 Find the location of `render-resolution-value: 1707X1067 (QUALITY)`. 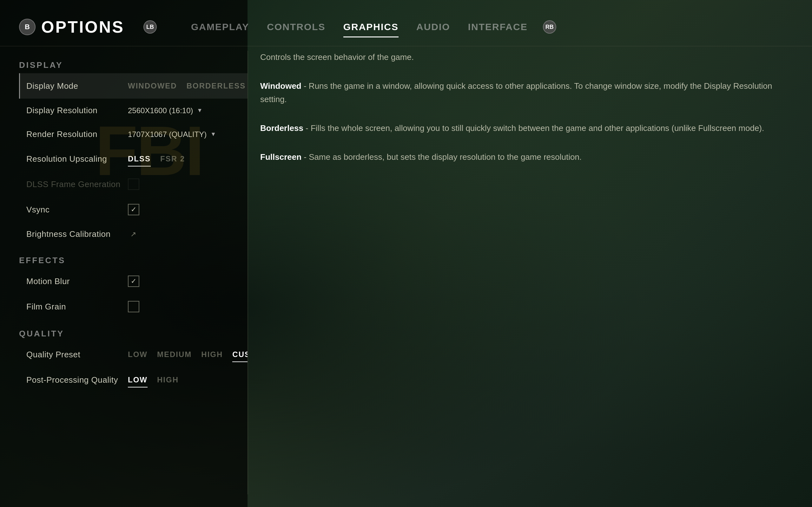

render-resolution-value: 1707X1067 (QUALITY) is located at coordinates (167, 134).